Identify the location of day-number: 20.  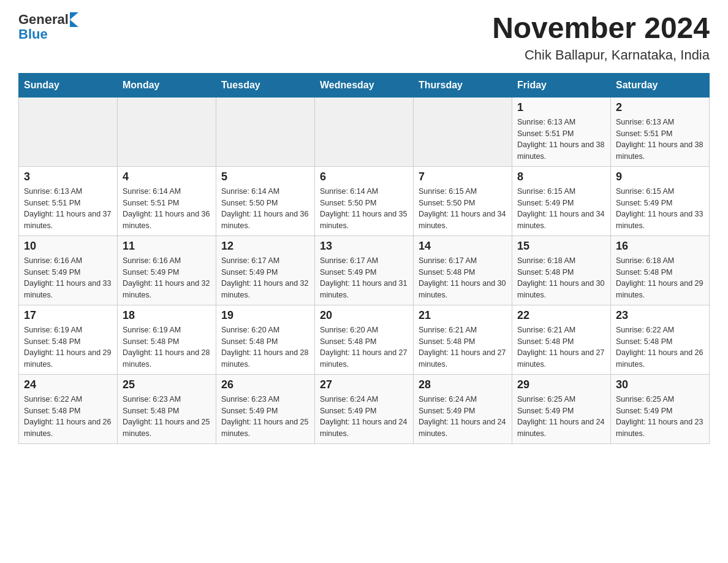
(364, 315).